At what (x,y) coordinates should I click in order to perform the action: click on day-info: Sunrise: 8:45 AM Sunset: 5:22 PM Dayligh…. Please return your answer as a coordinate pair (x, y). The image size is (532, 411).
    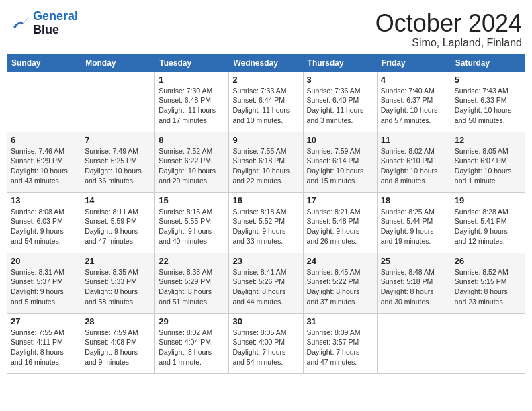
    Looking at the image, I should click on (340, 287).